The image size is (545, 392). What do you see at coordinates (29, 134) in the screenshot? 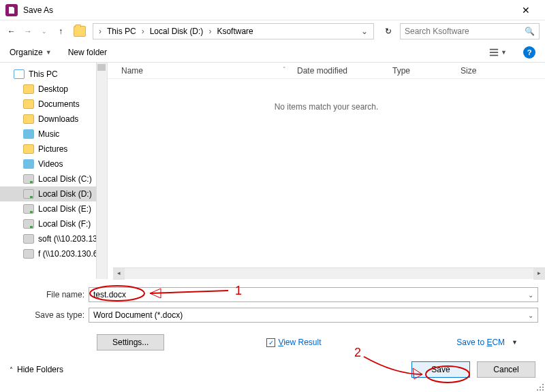
I see `media-icon` at bounding box center [29, 134].